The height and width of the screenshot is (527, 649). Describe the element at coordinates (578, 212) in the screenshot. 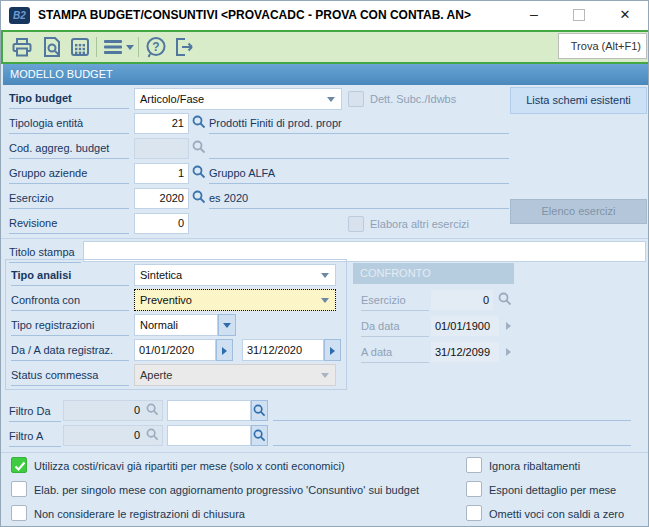

I see `elenco-esercizi-button: Elenco esercizi` at that location.